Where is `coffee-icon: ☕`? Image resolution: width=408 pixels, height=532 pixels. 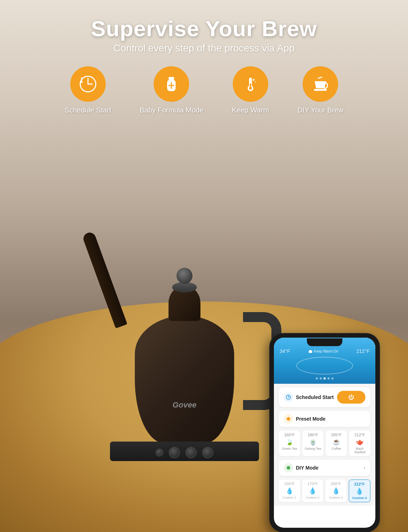
coffee-icon: ☕ is located at coordinates (336, 442).